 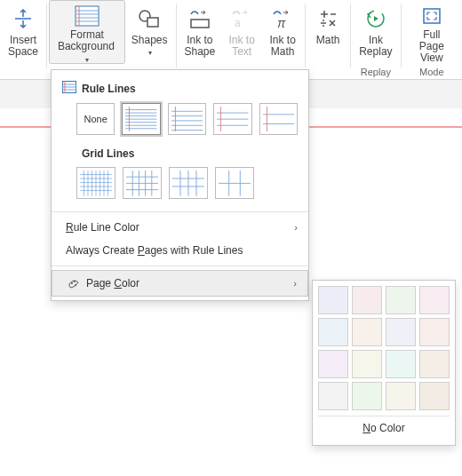 I want to click on ink-to-shape-label: Ink to Shape, so click(x=201, y=46).